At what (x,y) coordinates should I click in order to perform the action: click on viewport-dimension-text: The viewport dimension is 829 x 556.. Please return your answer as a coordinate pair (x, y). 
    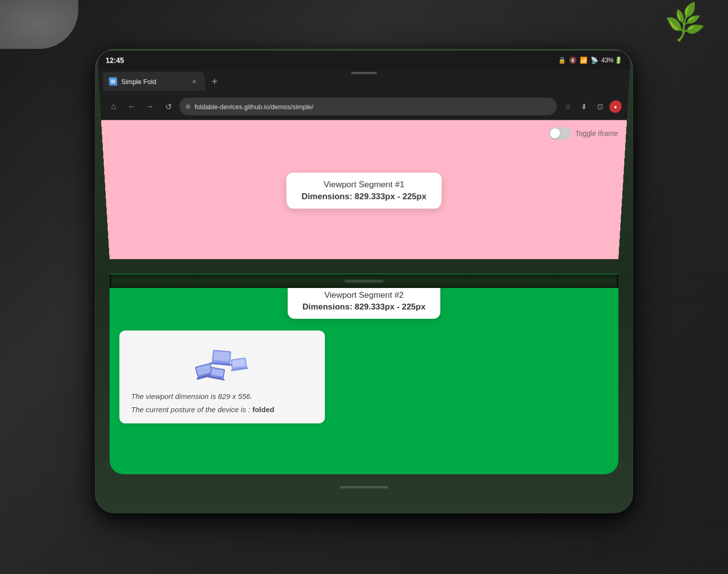
    Looking at the image, I should click on (222, 396).